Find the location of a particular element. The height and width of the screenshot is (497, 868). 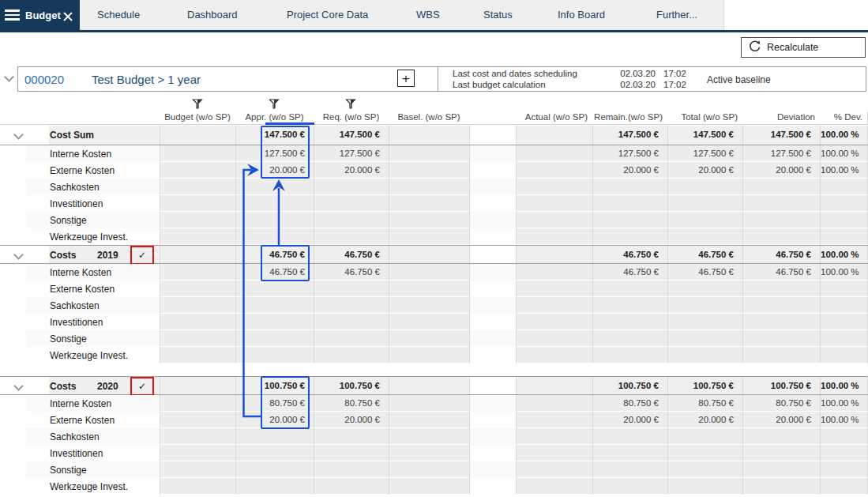

tab-budget-active: Budget is located at coordinates (39, 15).